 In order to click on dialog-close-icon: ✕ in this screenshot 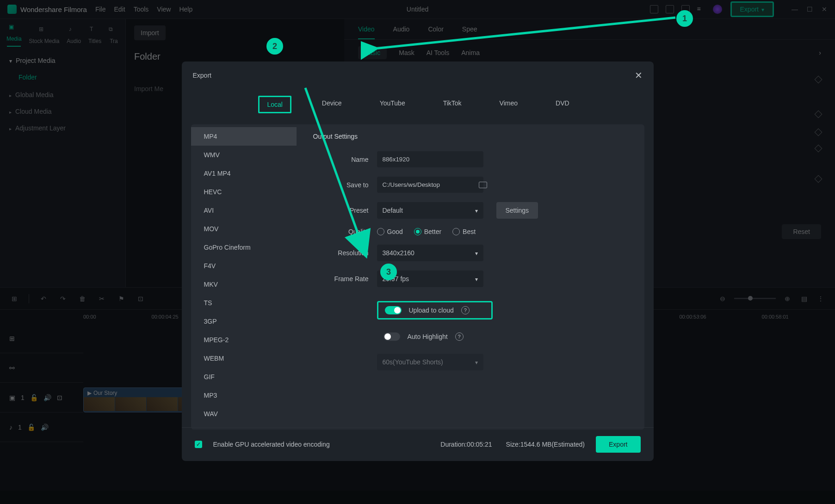, I will do `click(638, 75)`.